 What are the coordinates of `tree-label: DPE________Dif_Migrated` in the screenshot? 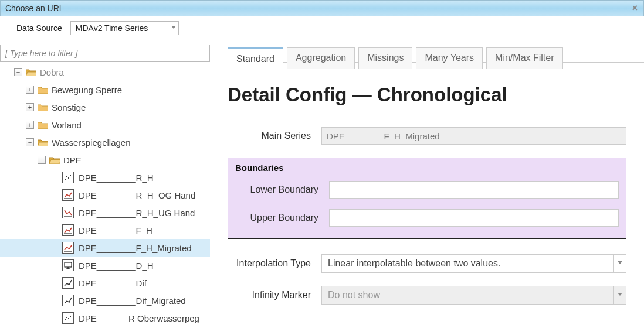 It's located at (133, 301).